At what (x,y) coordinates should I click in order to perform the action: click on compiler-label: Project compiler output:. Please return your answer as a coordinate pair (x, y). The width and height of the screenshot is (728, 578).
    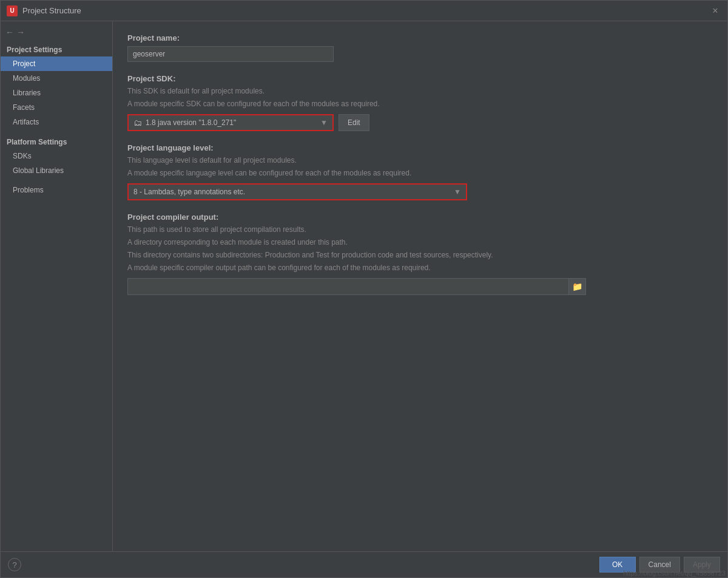
    Looking at the image, I should click on (420, 217).